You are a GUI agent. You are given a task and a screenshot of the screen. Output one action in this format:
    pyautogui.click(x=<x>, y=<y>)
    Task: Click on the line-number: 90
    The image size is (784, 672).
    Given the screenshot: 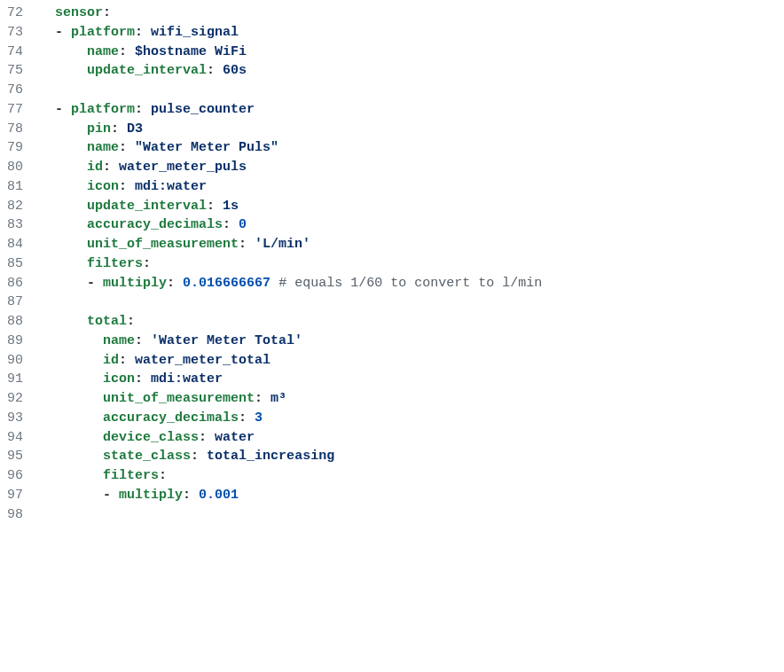 What is the action you would take?
    pyautogui.click(x=20, y=361)
    